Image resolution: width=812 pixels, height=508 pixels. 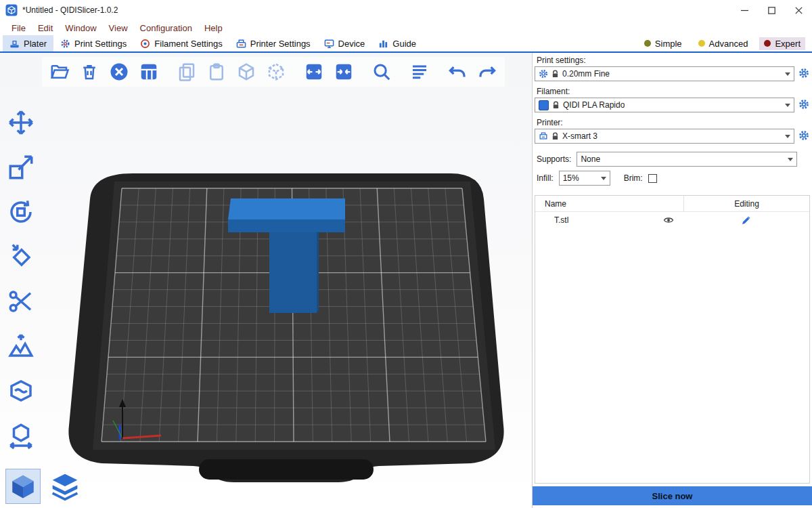 What do you see at coordinates (118, 28) in the screenshot?
I see `menu-view: View` at bounding box center [118, 28].